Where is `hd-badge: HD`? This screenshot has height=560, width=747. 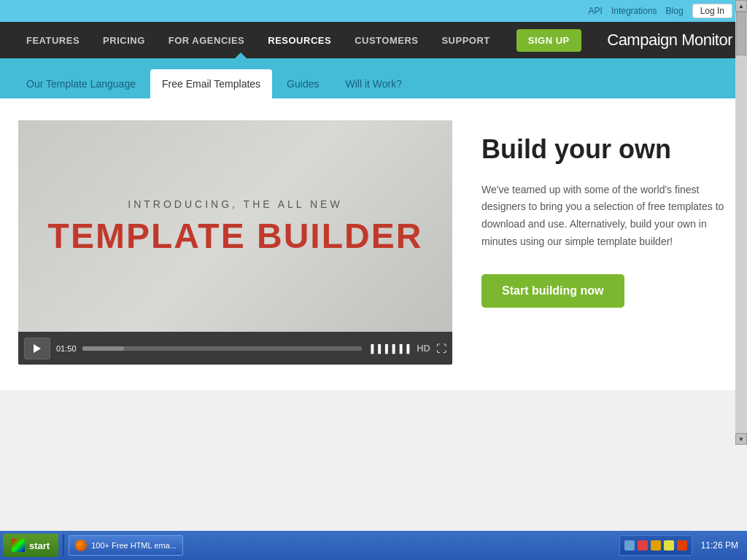 hd-badge: HD is located at coordinates (423, 349).